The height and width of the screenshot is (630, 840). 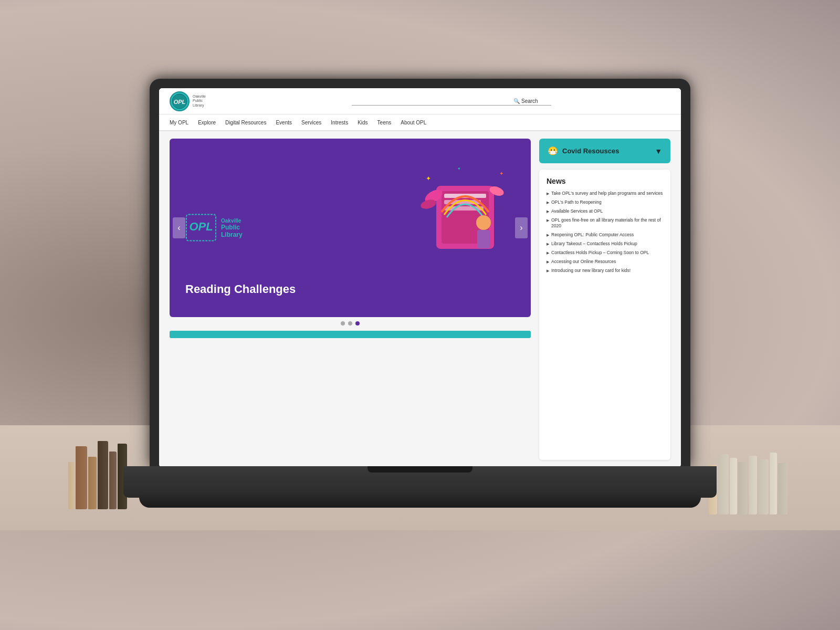 I want to click on news-title: News, so click(x=605, y=181).